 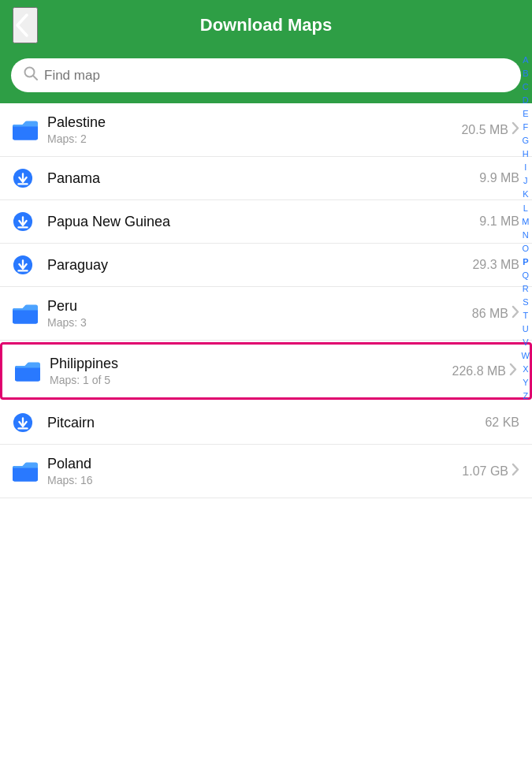 What do you see at coordinates (25, 25) in the screenshot?
I see `back-button` at bounding box center [25, 25].